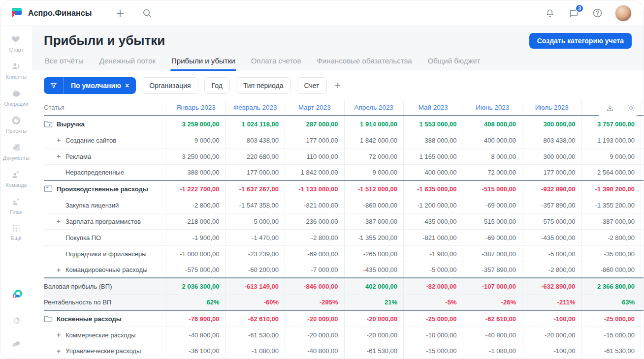 Image resolution: width=644 pixels, height=359 pixels. I want to click on filter-chip-period-type: Тип периода, so click(263, 86).